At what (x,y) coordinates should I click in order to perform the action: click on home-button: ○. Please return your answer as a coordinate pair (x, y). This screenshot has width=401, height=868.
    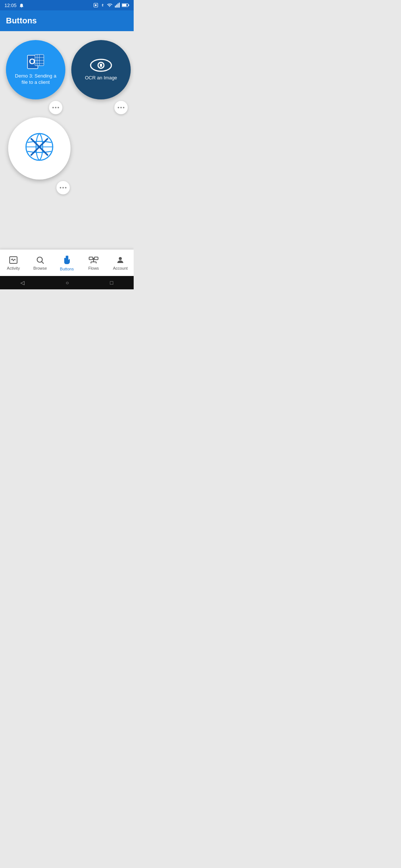
    Looking at the image, I should click on (67, 283).